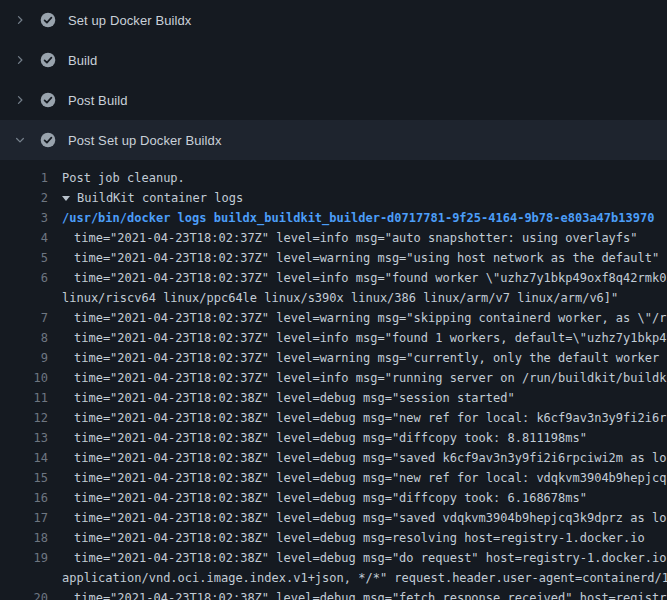 This screenshot has width=667, height=600. Describe the element at coordinates (98, 100) in the screenshot. I see `step-label: Post Build` at that location.